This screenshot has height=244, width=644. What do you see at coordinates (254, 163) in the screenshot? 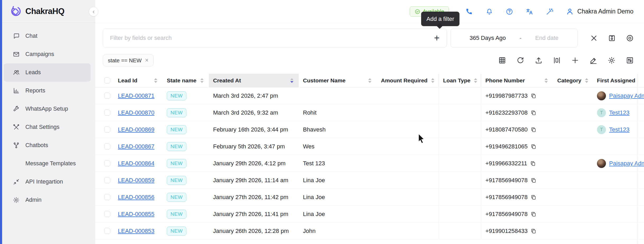
I see `created-at-cell: January 29th 2026, 4:12 pm` at bounding box center [254, 163].